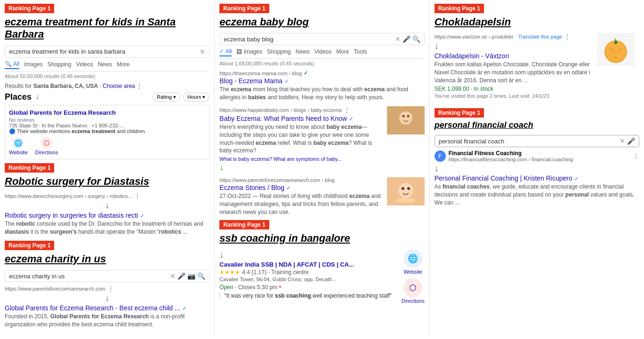 This screenshot has width=644, height=339. Describe the element at coordinates (287, 264) in the screenshot. I see `ssb-name: Cavalier India SSB | NDA | AFCAT | CDS |…` at that location.